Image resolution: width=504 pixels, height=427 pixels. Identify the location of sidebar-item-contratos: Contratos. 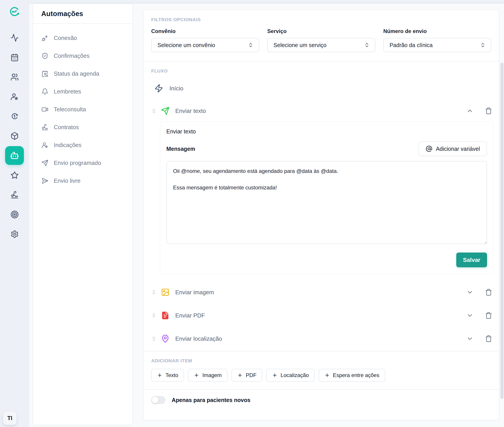
(83, 127).